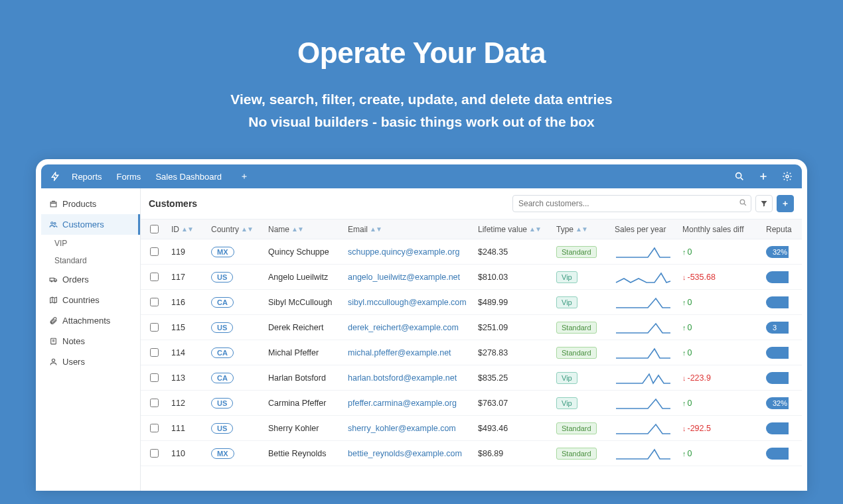 This screenshot has width=843, height=504. What do you see at coordinates (684, 277) in the screenshot?
I see `arrow-down-icon: ↓` at bounding box center [684, 277].